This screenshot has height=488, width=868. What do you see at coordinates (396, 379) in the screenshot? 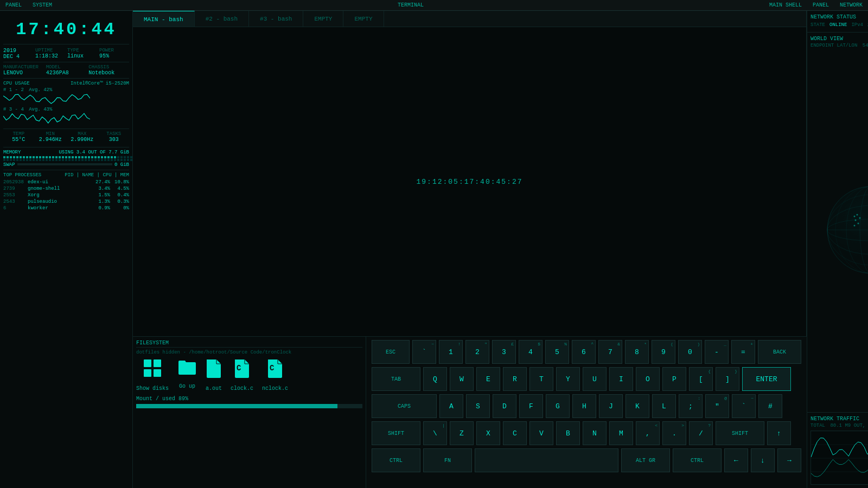
I see `key-tab: TAB` at bounding box center [396, 379].